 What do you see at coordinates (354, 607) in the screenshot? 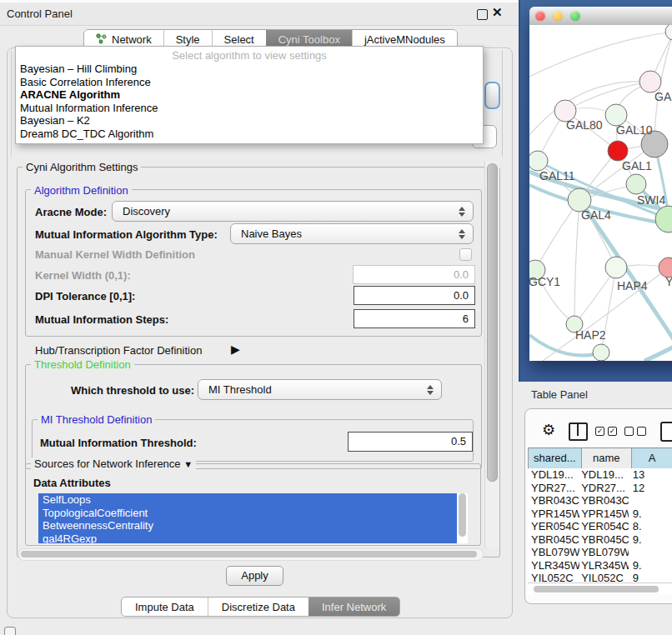
I see `tab-infer-network: Infer Network` at bounding box center [354, 607].